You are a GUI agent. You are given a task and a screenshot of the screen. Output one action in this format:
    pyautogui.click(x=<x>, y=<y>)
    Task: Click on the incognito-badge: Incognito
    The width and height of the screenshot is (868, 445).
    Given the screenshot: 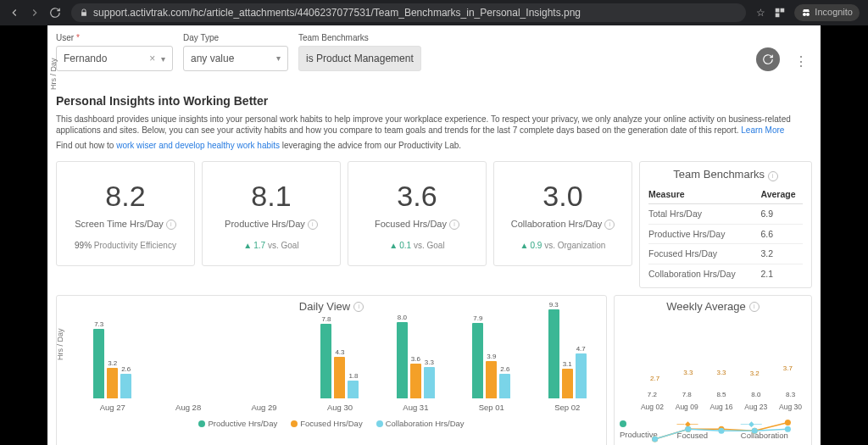 What is the action you would take?
    pyautogui.click(x=827, y=12)
    